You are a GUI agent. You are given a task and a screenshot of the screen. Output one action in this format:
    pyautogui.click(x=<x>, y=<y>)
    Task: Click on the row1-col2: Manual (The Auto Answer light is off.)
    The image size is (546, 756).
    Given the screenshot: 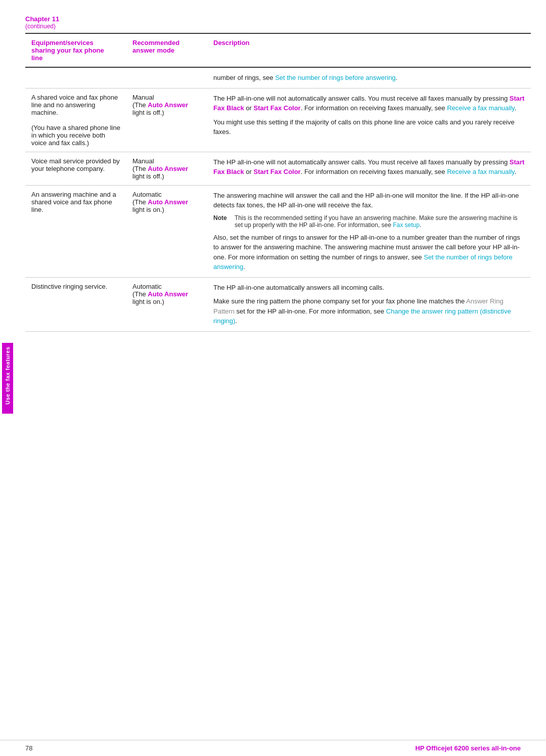 What is the action you would take?
    pyautogui.click(x=167, y=120)
    